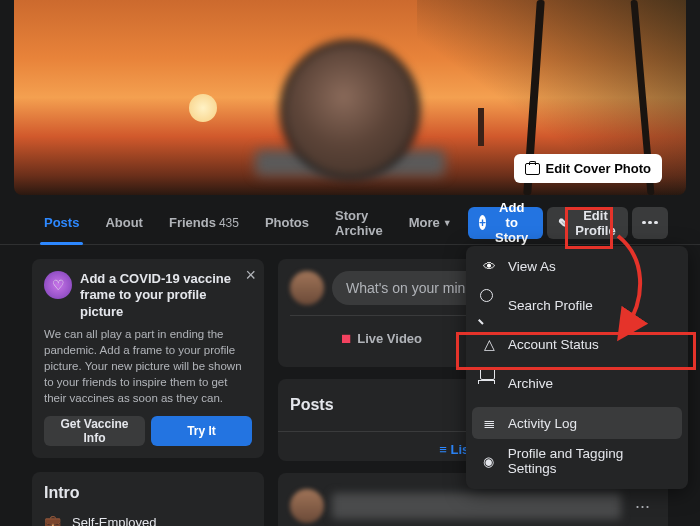 This screenshot has height=526, width=700. Describe the element at coordinates (148, 358) in the screenshot. I see `covid-frame-card: × ♡ Add a COVID-19 vaccine frame to your…` at that location.